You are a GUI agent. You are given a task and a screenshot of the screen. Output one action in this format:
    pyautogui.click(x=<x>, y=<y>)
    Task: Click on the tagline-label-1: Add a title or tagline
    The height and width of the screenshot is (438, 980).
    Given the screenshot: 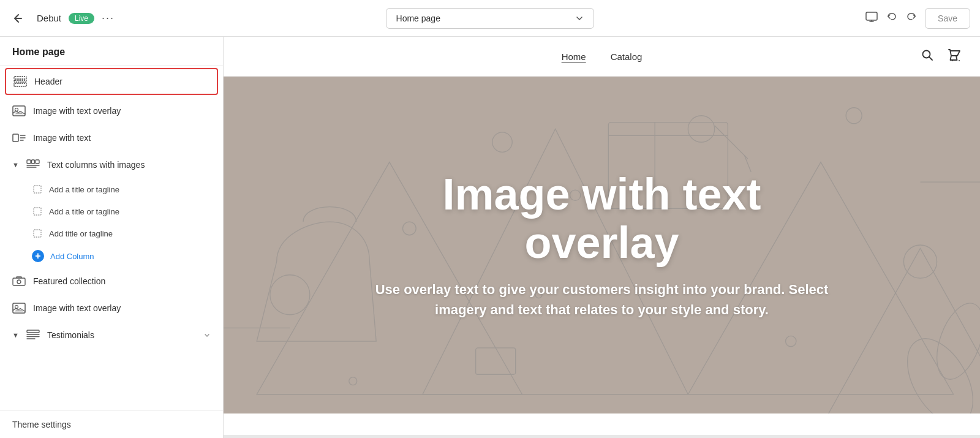 What is the action you would take?
    pyautogui.click(x=85, y=190)
    